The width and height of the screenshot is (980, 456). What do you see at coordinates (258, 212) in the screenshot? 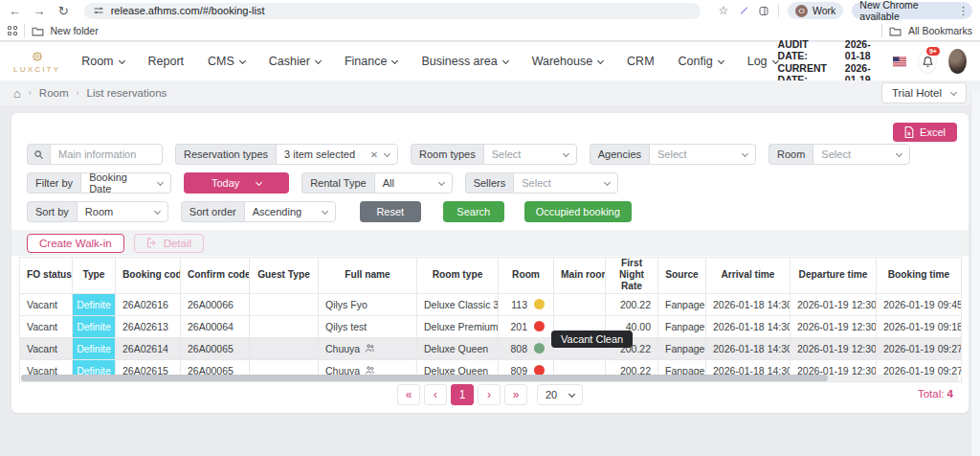
I see `sort-order-select: Sort order Ascending` at bounding box center [258, 212].